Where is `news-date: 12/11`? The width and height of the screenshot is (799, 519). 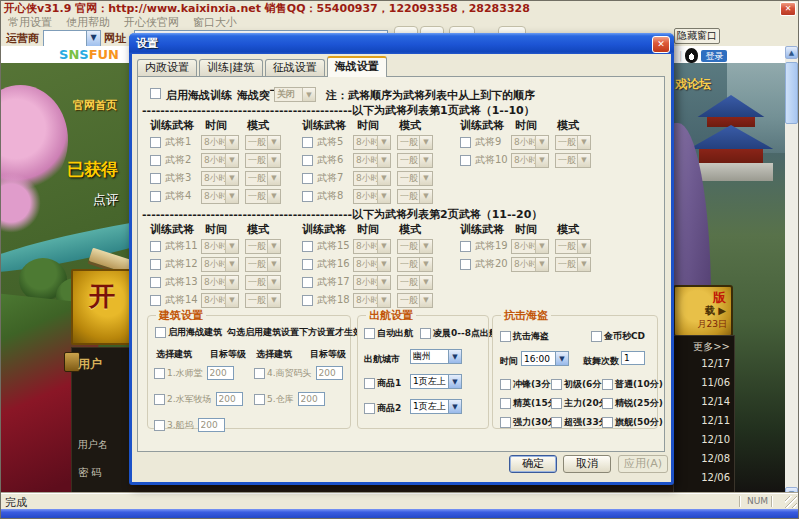
news-date: 12/11 is located at coordinates (716, 420).